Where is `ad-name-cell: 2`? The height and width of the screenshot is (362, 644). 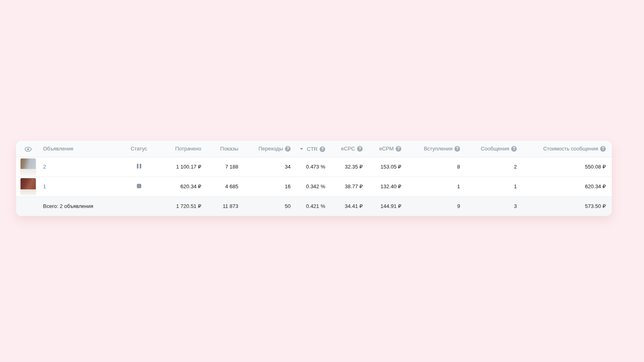 ad-name-cell: 2 is located at coordinates (78, 167).